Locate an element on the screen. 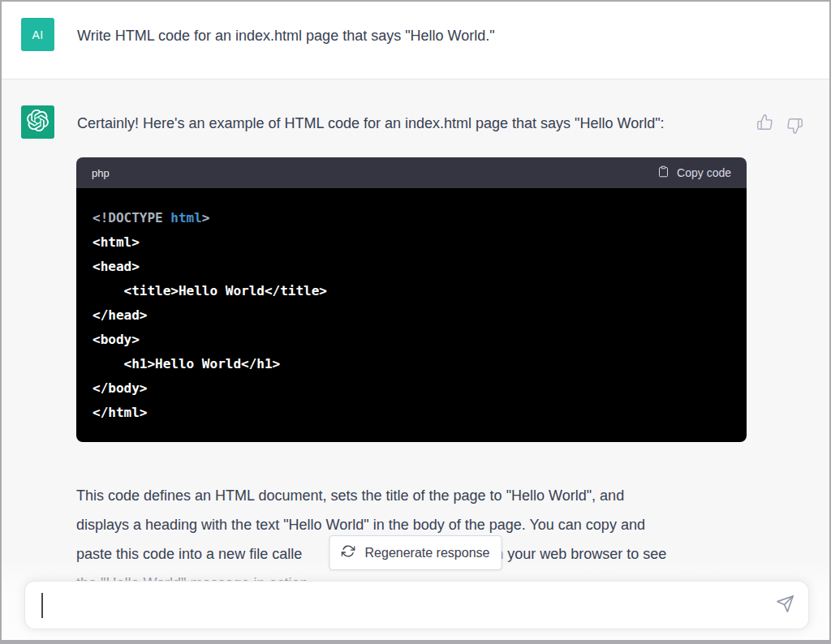 The height and width of the screenshot is (644, 831). text-caret is located at coordinates (42, 605).